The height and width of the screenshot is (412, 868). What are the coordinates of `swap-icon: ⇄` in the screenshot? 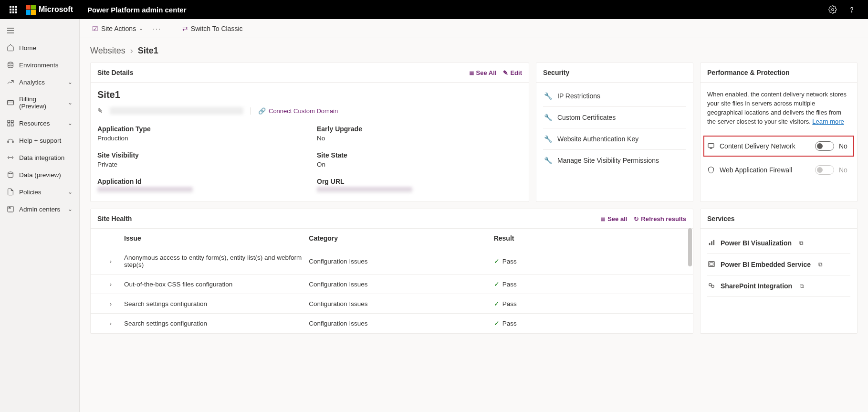 It's located at (185, 29).